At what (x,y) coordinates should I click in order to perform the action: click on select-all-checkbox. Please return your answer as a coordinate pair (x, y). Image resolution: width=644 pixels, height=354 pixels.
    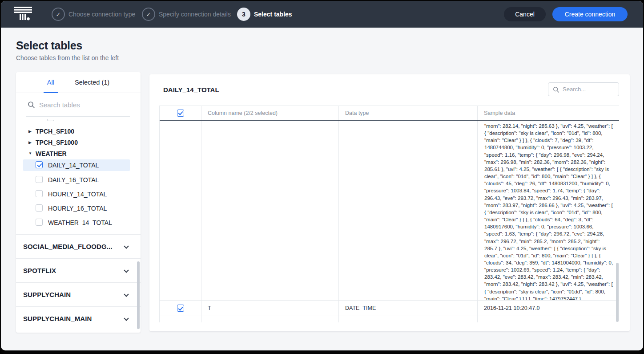
    Looking at the image, I should click on (181, 113).